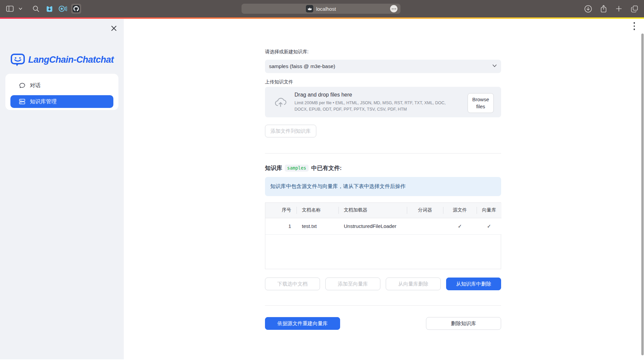 This screenshot has height=362, width=644. I want to click on kb-select-label: 请选择或新建知识库:, so click(287, 52).